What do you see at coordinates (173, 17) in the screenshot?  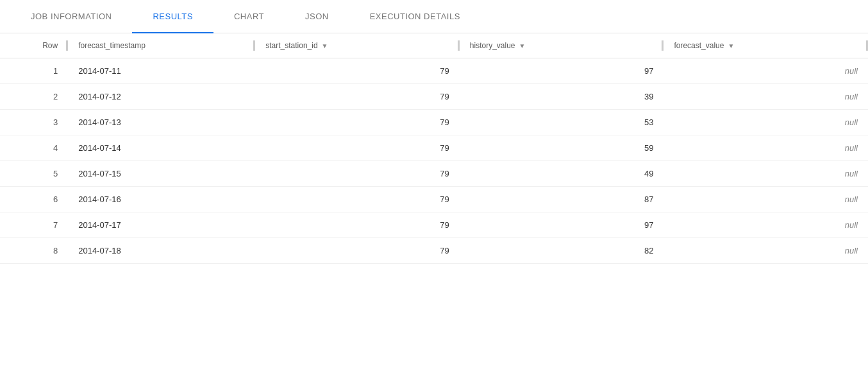 I see `tab-results: RESULTS` at bounding box center [173, 17].